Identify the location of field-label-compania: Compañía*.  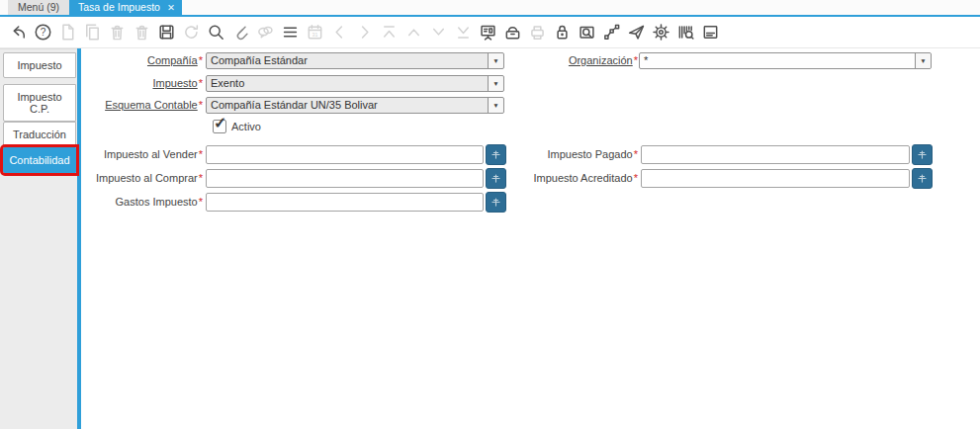
(142, 61).